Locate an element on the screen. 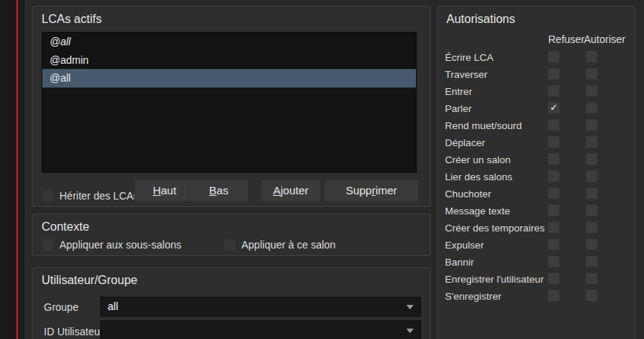  permissions-title: Autorisations is located at coordinates (481, 19).